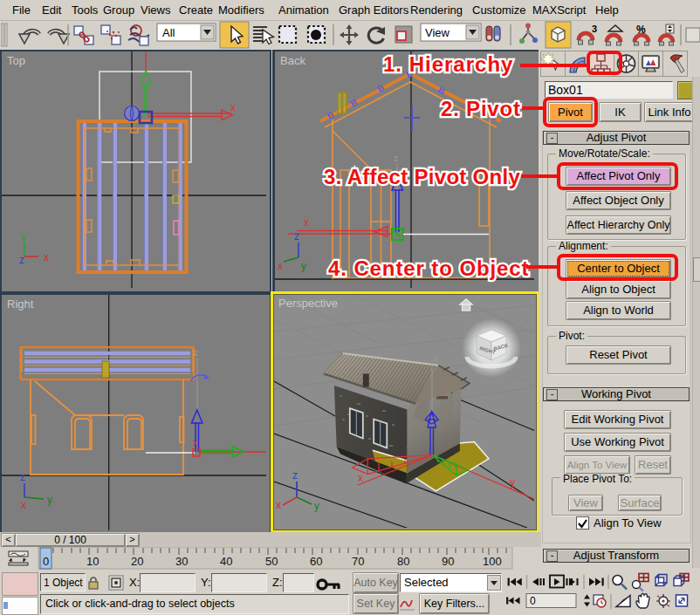 The width and height of the screenshot is (700, 615). I want to click on svg-text: All, so click(169, 33).